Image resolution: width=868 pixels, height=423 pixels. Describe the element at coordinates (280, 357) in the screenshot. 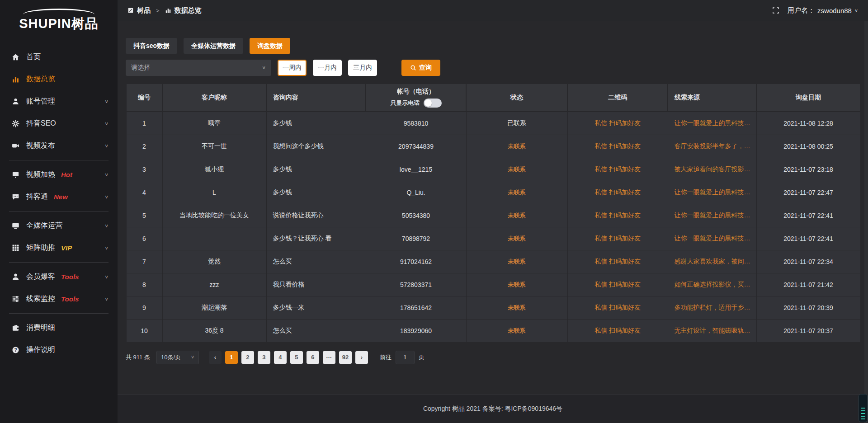

I see `page-button: 4` at that location.